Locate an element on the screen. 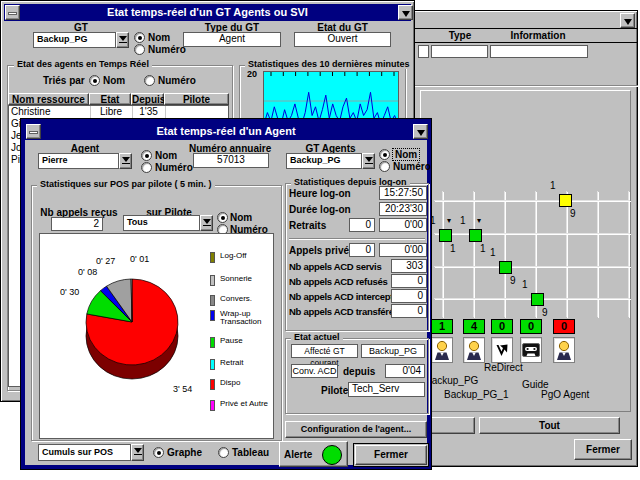  pie-slice-label: 0' 27 is located at coordinates (106, 261).